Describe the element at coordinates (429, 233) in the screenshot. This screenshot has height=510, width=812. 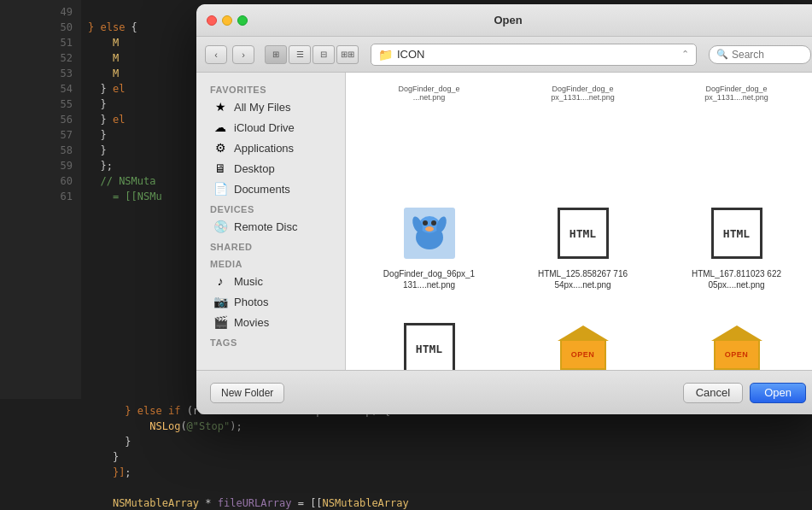
I see `dog-png-icon` at that location.